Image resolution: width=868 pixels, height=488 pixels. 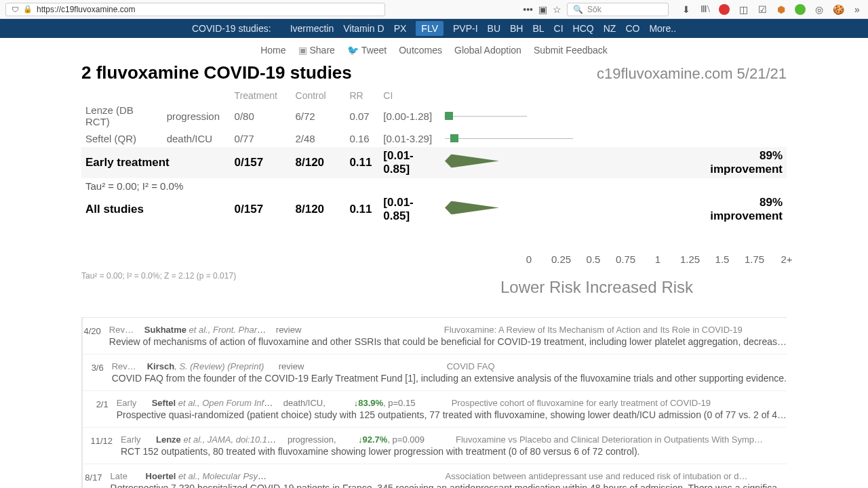 What do you see at coordinates (454, 451) in the screenshot?
I see `list-desc: RCT 152 outpatients, 80 treated with flu…` at bounding box center [454, 451].